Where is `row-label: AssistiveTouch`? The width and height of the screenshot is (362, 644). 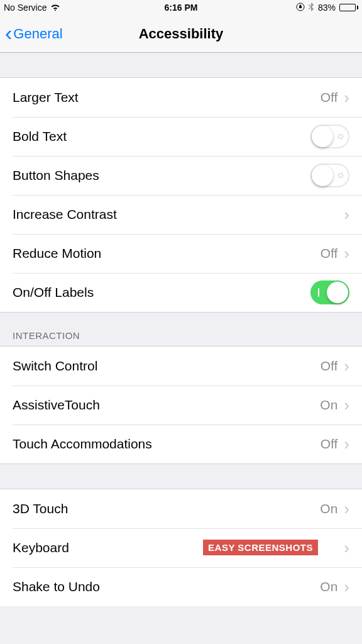 row-label: AssistiveTouch is located at coordinates (166, 405).